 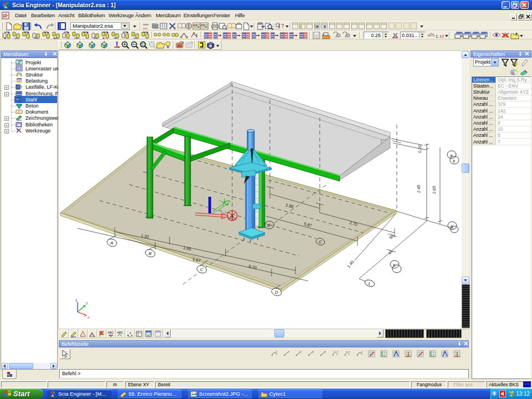 I want to click on svg-text: D, so click(x=277, y=293).